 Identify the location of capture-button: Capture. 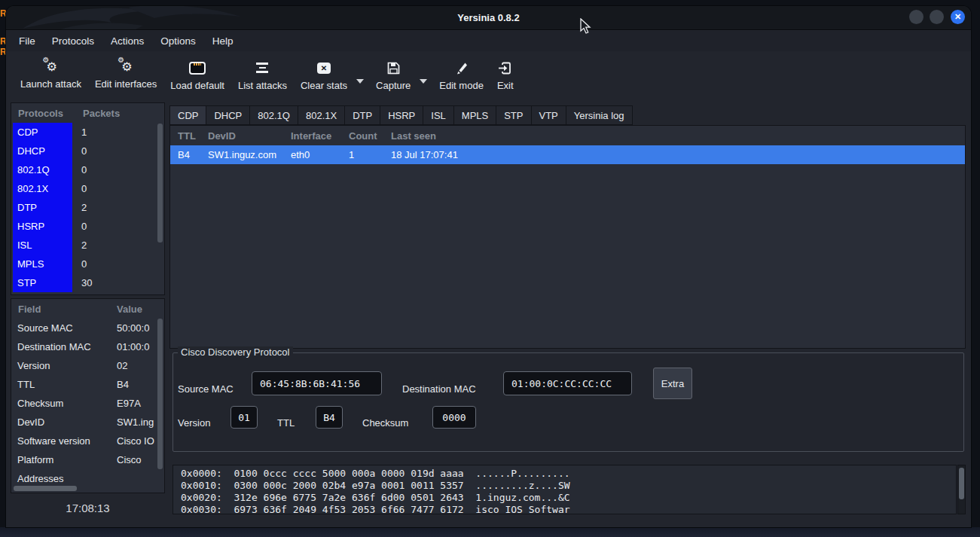
(393, 75).